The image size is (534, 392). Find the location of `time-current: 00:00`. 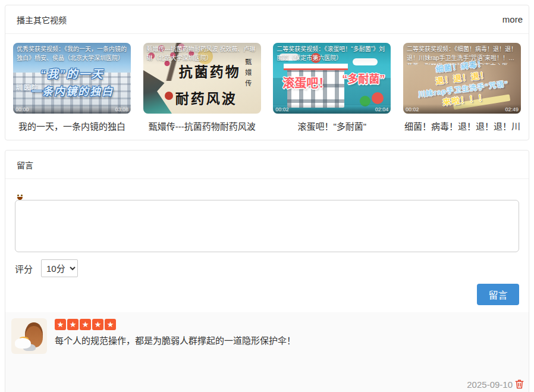

time-current: 00:00 is located at coordinates (23, 109).